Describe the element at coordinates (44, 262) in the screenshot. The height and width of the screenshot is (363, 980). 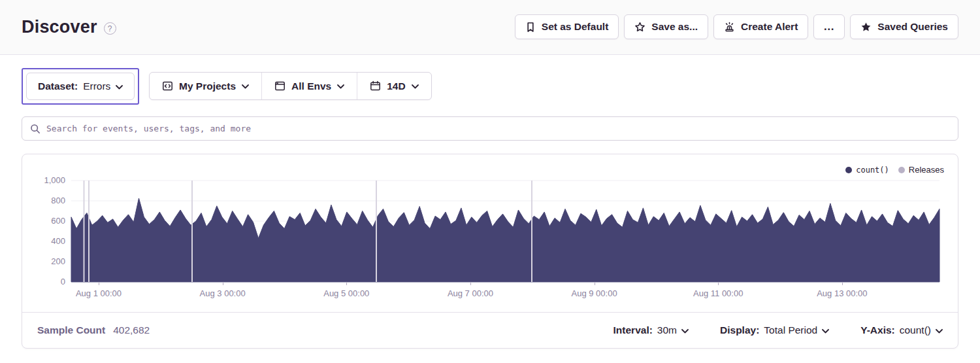
I see `y-axis-label: 200` at that location.